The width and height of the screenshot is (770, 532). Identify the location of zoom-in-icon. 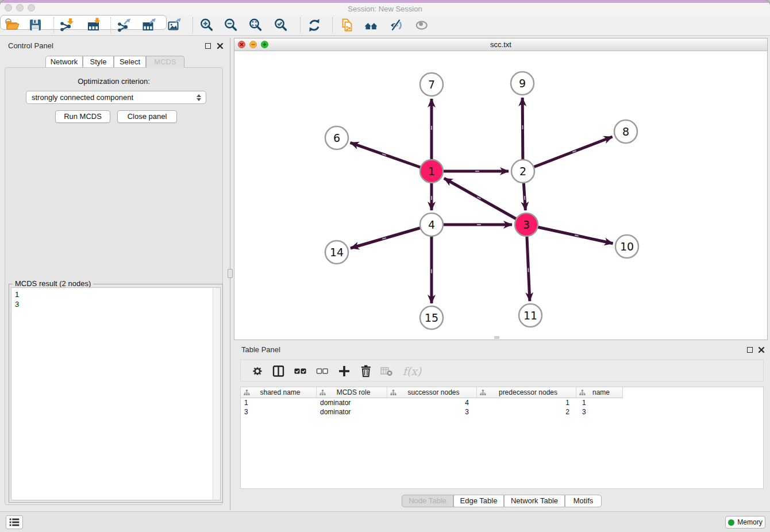
(207, 25).